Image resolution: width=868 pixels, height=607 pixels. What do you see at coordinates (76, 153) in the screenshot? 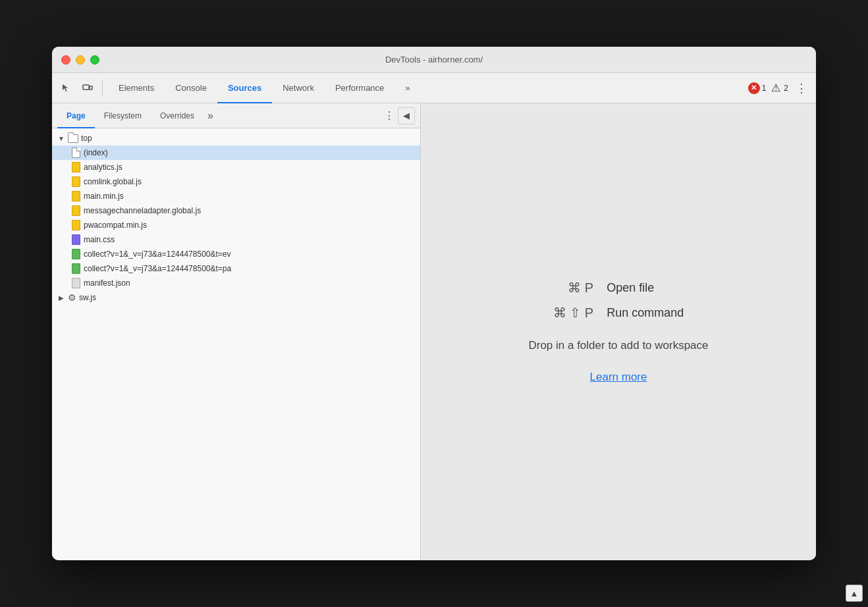
I see `file-icon-index` at bounding box center [76, 153].